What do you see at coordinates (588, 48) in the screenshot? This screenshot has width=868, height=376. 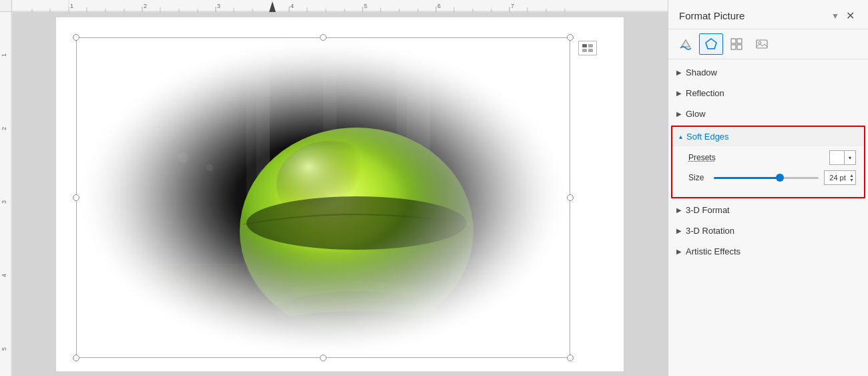 I see `layout-icon-svg` at bounding box center [588, 48].